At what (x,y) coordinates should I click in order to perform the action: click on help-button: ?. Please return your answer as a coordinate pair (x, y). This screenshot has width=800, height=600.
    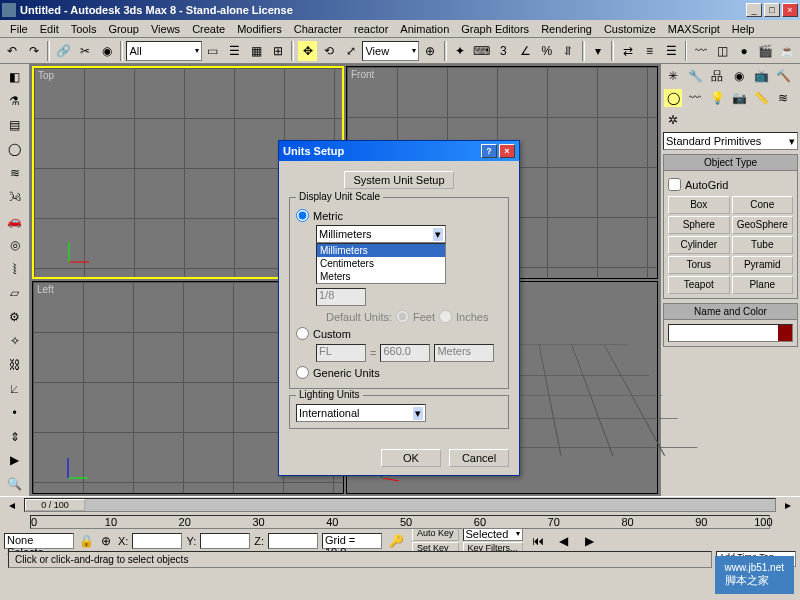
    Looking at the image, I should click on (489, 151).